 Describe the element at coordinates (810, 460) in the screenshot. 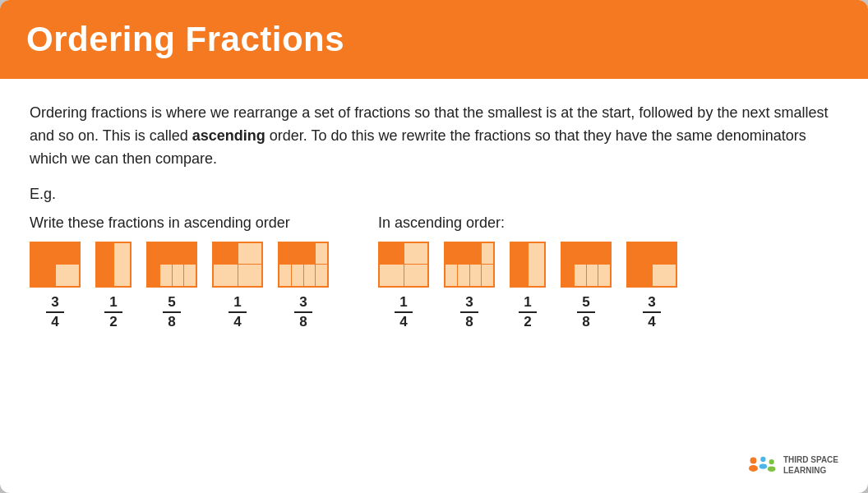

I see `logo-line1: THIRD SPACE` at that location.